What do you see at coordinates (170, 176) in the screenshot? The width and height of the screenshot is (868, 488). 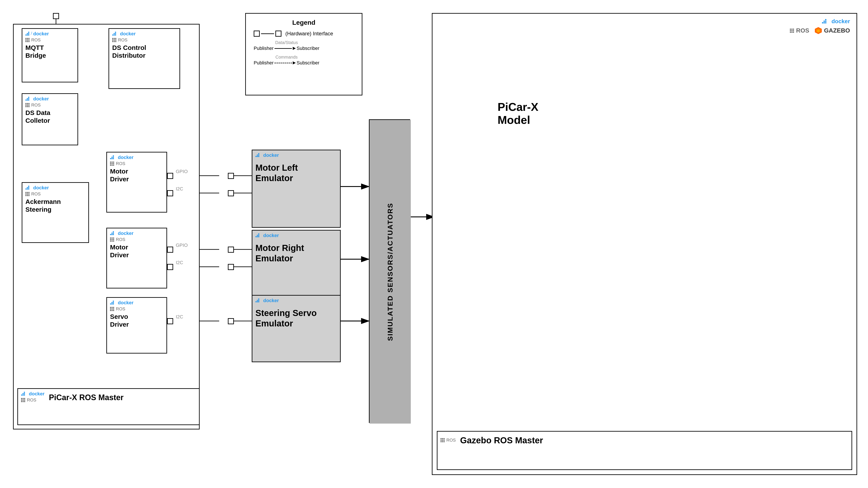 I see `iface-md1-gpio-out` at bounding box center [170, 176].